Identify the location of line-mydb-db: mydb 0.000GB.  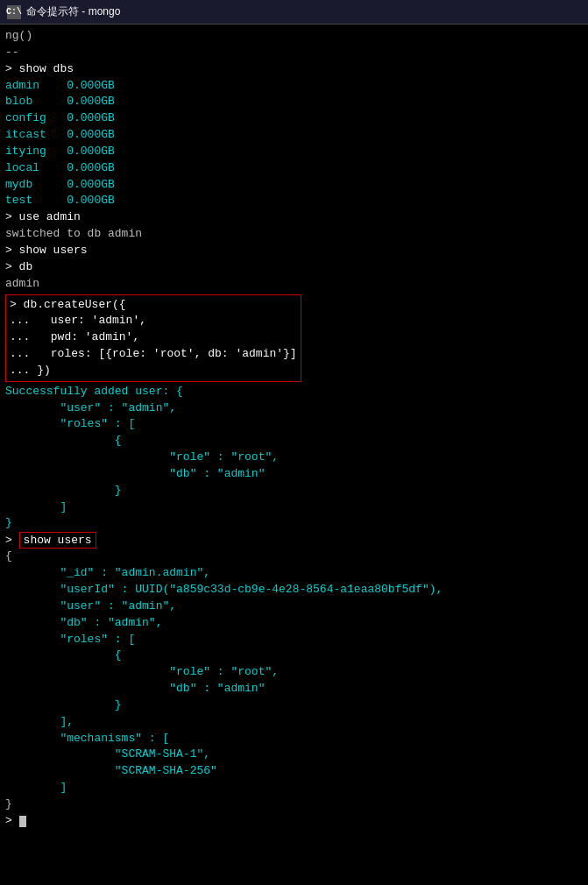
(294, 186).